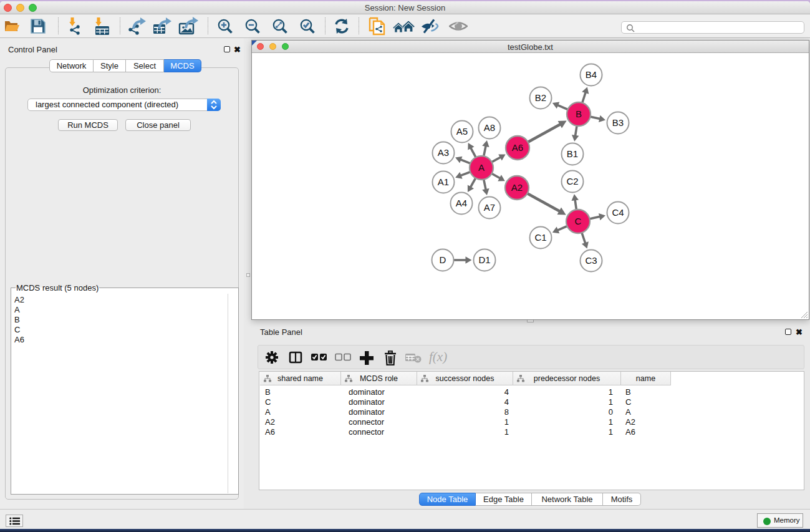  I want to click on svg-text: A3, so click(443, 152).